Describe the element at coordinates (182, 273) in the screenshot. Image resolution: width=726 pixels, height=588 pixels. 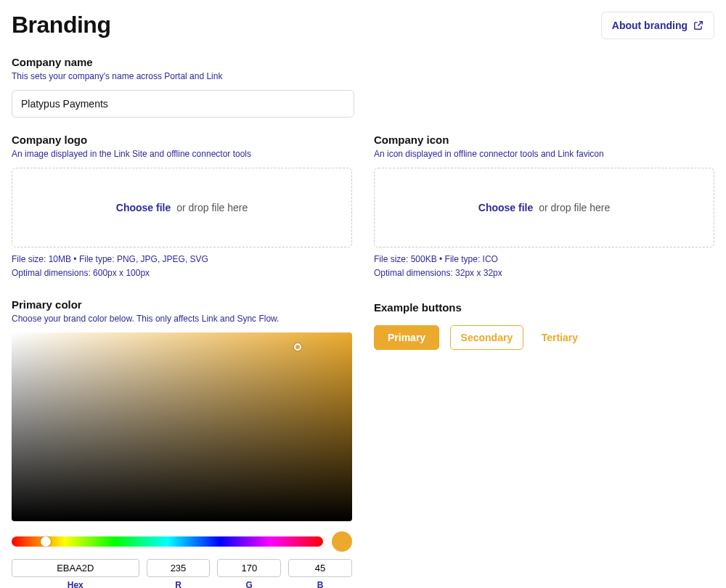
I see `company-logo-help2: Optimal dimensions: 600px x 100px` at that location.